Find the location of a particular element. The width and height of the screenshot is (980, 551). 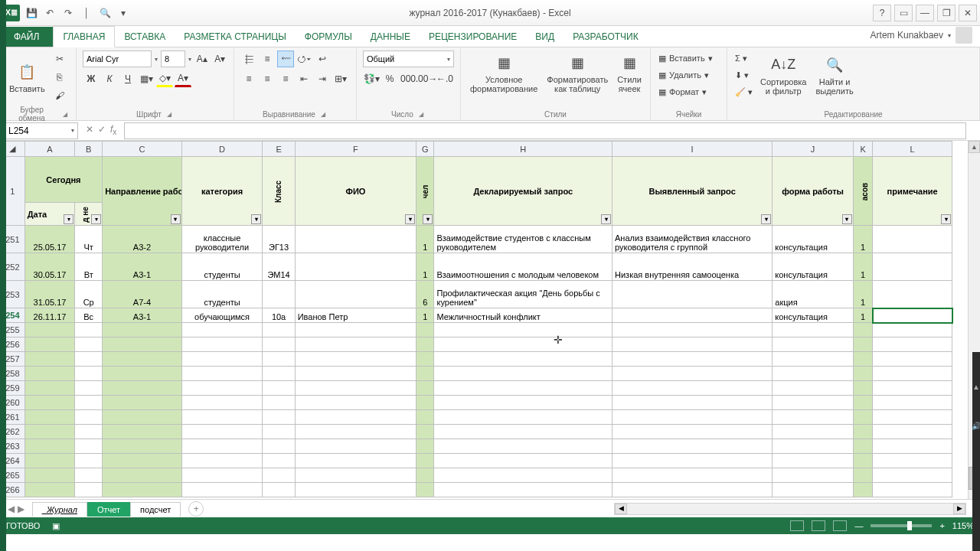

zoom-slider is located at coordinates (901, 526).